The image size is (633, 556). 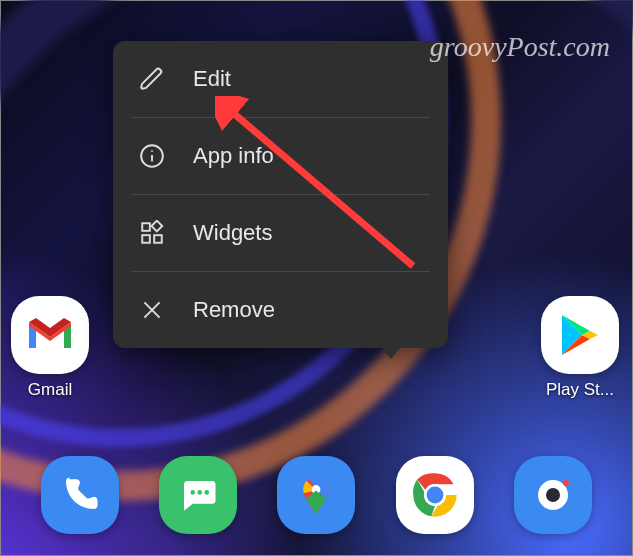 What do you see at coordinates (316, 495) in the screenshot?
I see `maps-icon` at bounding box center [316, 495].